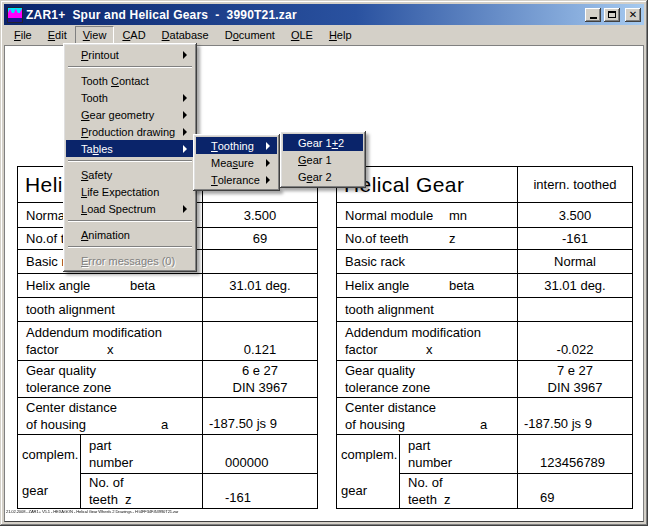 This screenshot has width=648, height=526. What do you see at coordinates (612, 14) in the screenshot?
I see `maximize-icon` at bounding box center [612, 14].